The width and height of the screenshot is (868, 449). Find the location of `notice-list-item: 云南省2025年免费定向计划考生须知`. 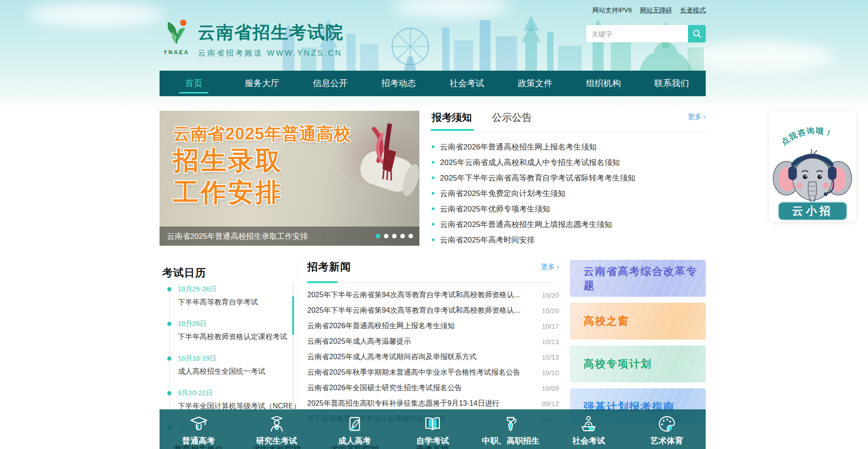

notice-list-item: 云南省2025年免费定向计划考生须知 is located at coordinates (569, 193).